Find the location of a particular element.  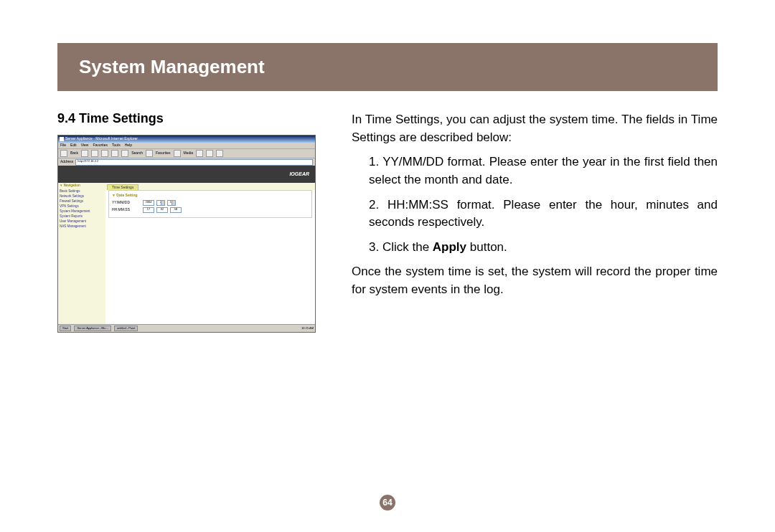

start-button: Start is located at coordinates (65, 328).